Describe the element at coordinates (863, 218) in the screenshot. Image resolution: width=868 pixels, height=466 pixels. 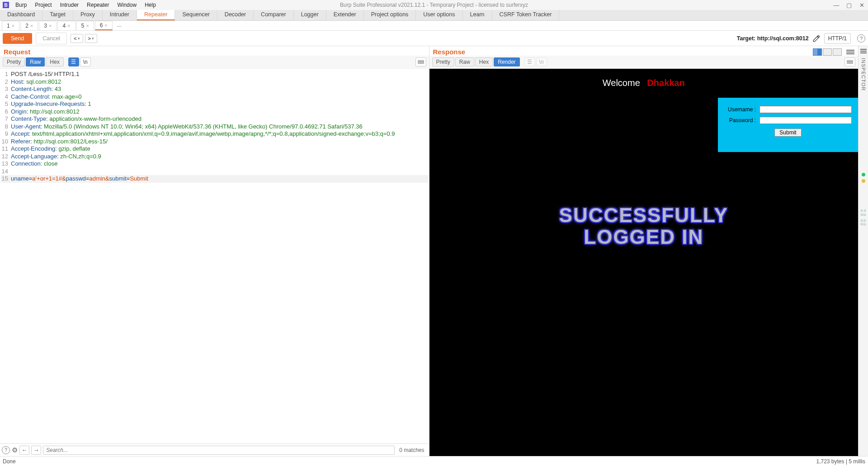
I see `throughput-indicator: 0.3K/s 0.0K/s` at that location.